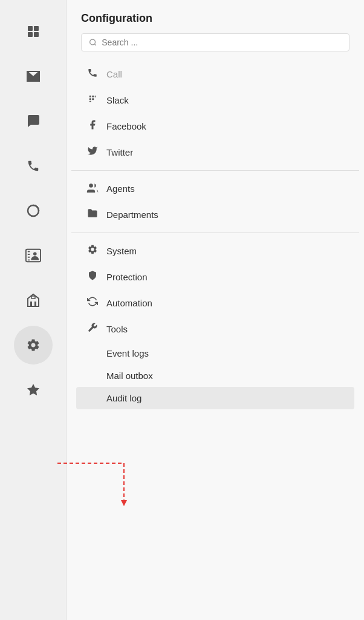 This screenshot has width=364, height=620. What do you see at coordinates (33, 300) in the screenshot?
I see `knowledge-icon` at bounding box center [33, 300].